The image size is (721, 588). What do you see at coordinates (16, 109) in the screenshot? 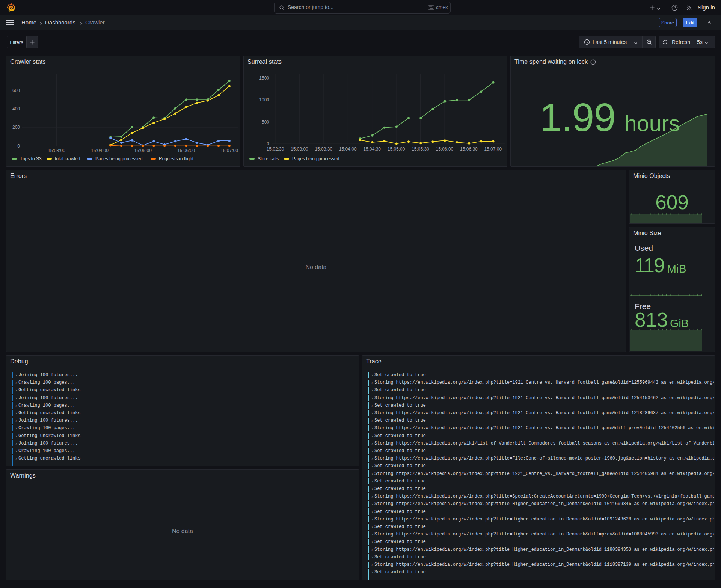
I see `svg-text: 400` at bounding box center [16, 109].